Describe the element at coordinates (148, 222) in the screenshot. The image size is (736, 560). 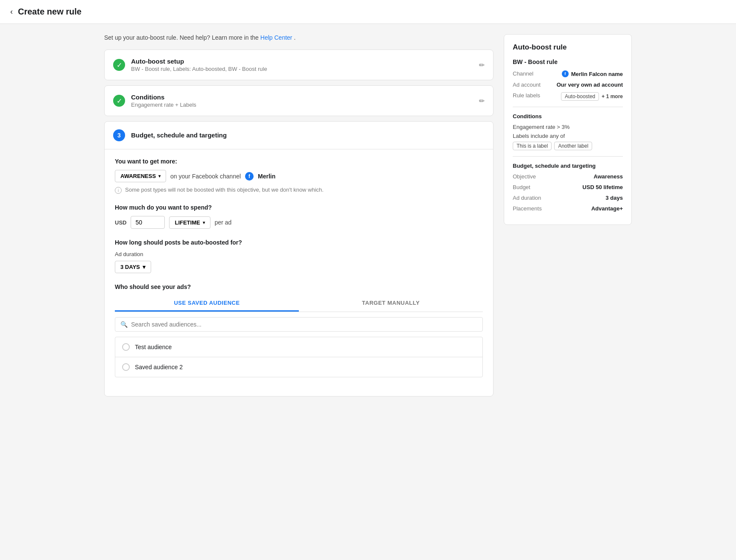
I see `budget-input` at that location.